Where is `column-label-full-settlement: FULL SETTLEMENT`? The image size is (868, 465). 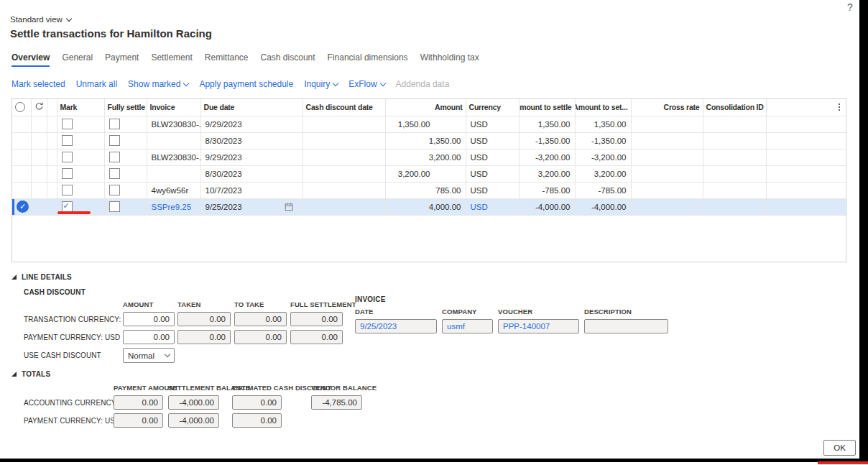 column-label-full-settlement: FULL SETTLEMENT is located at coordinates (318, 305).